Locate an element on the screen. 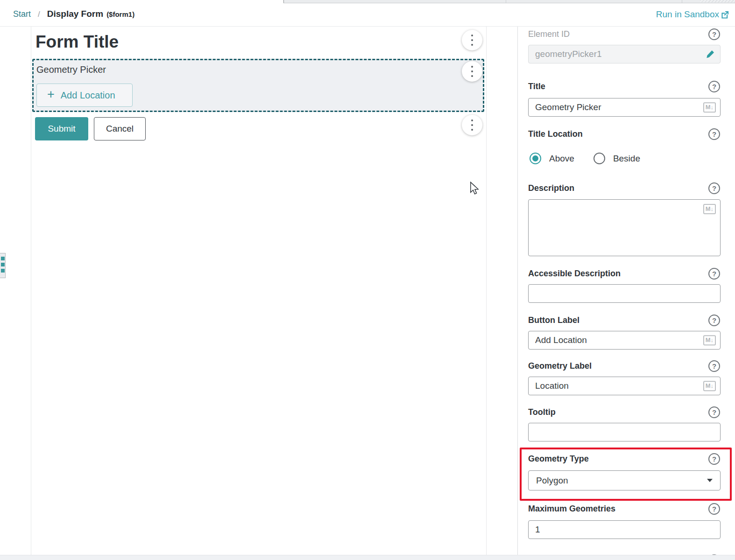  geometry-element-menu-button is located at coordinates (472, 71).